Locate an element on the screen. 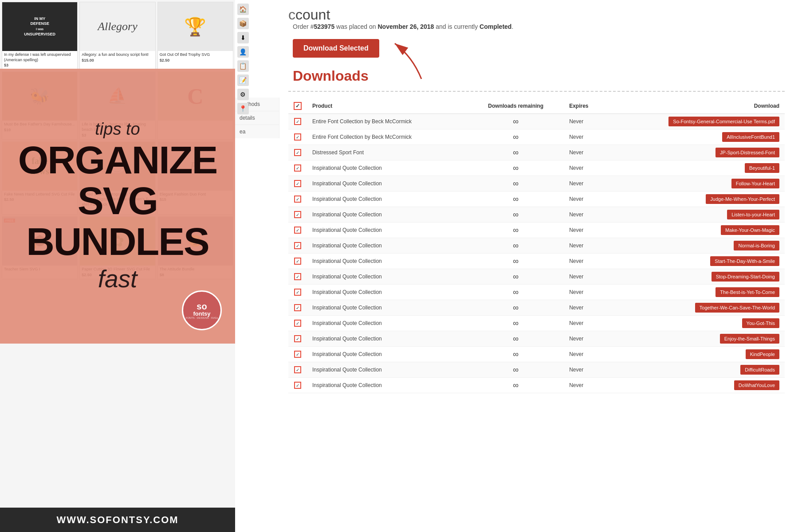  row-download-button: Normal-is-Boring is located at coordinates (757, 246).